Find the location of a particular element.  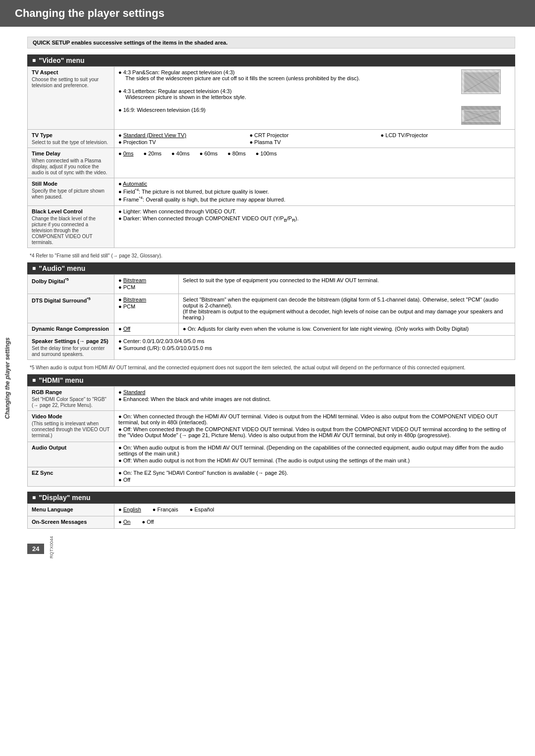

dynamic-range-desc: ● On: Adjusts for clarity even when the … is located at coordinates (347, 330).